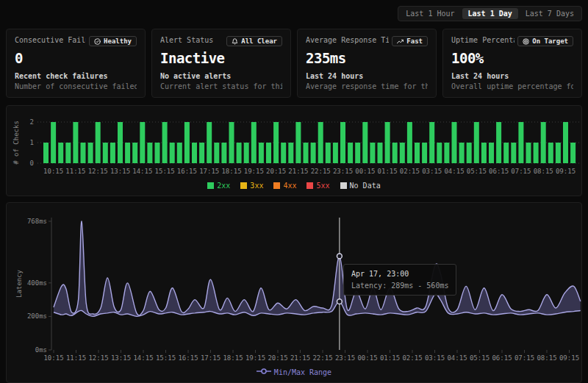  What do you see at coordinates (490, 13) in the screenshot?
I see `time-range-last-1-day: Last 1 Day` at bounding box center [490, 13].